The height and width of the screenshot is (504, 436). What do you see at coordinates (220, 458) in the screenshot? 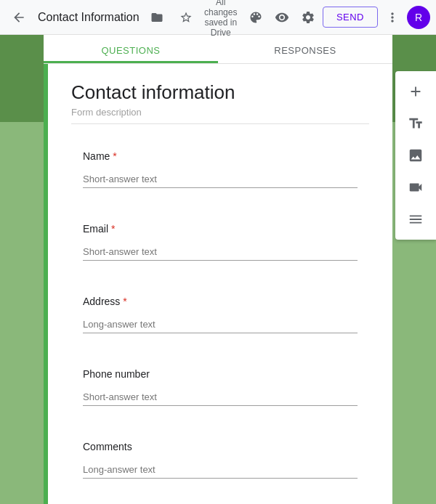
I see `question-comments: Comments` at bounding box center [220, 458].